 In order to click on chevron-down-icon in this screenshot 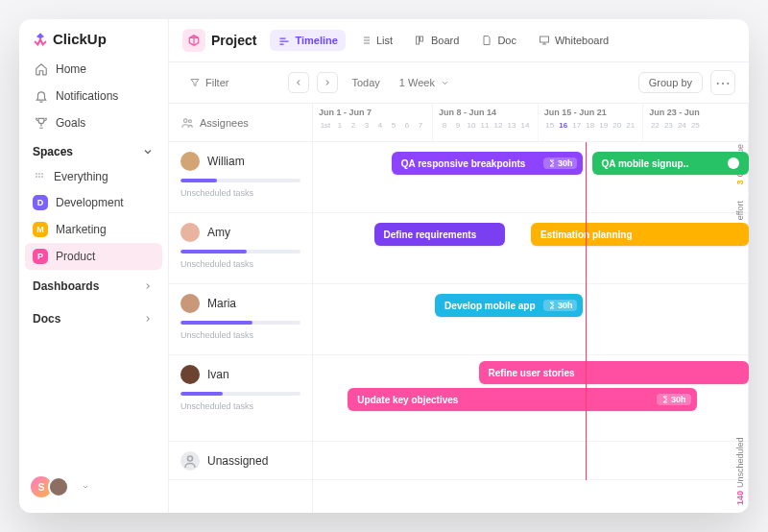, I will do `click(85, 487)`.